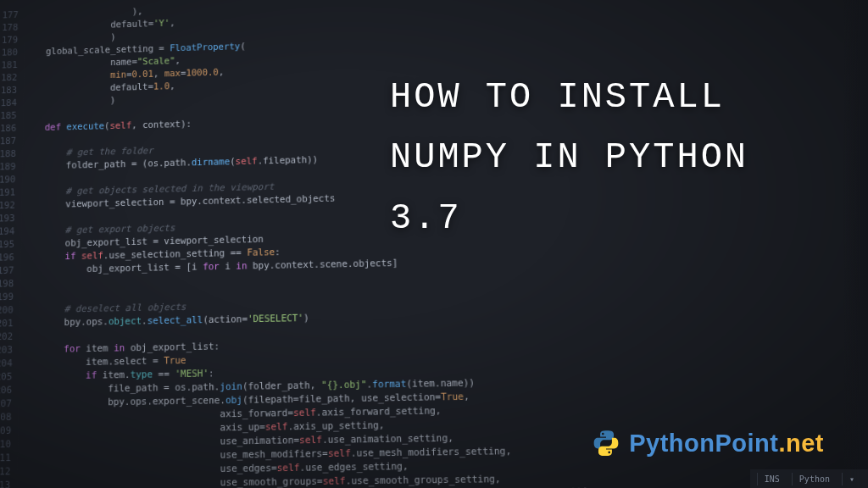 This screenshot has width=868, height=488. Describe the element at coordinates (8, 91) in the screenshot. I see `line-number: 183` at that location.